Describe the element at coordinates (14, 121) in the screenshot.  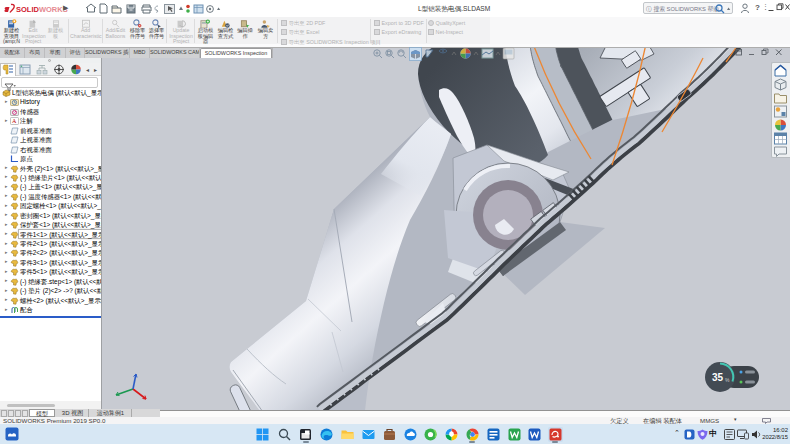
I see `svg-text: A` at that location.